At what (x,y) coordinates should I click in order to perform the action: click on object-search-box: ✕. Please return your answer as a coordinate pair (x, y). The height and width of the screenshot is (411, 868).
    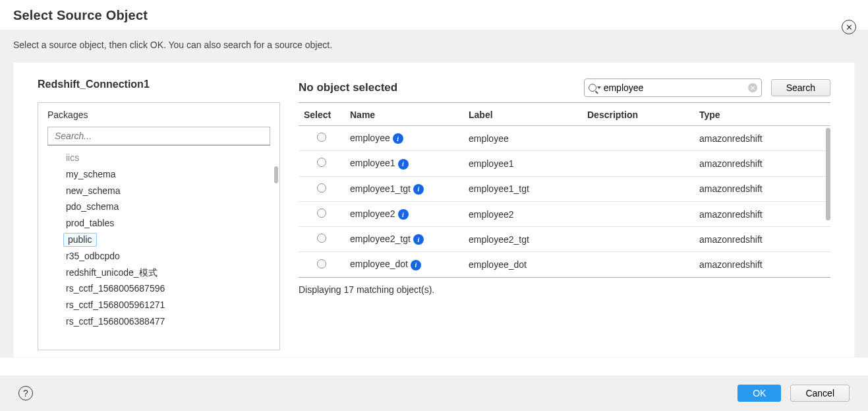
    Looking at the image, I should click on (673, 88).